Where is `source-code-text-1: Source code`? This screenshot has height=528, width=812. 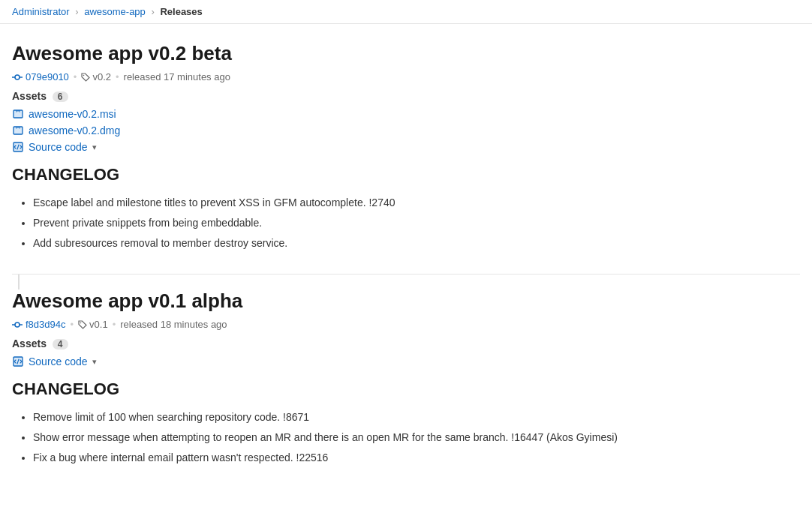 source-code-text-1: Source code is located at coordinates (59, 147).